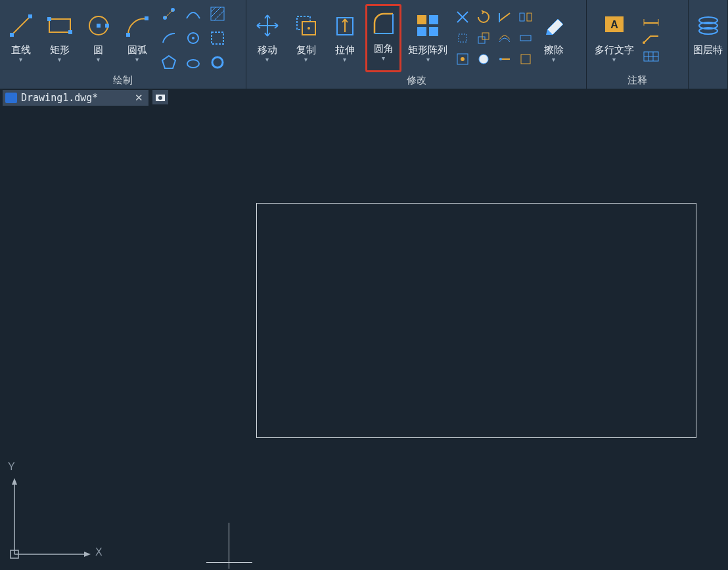 The image size is (728, 570). What do you see at coordinates (169, 38) in the screenshot?
I see `ellipse-arc-button` at bounding box center [169, 38].